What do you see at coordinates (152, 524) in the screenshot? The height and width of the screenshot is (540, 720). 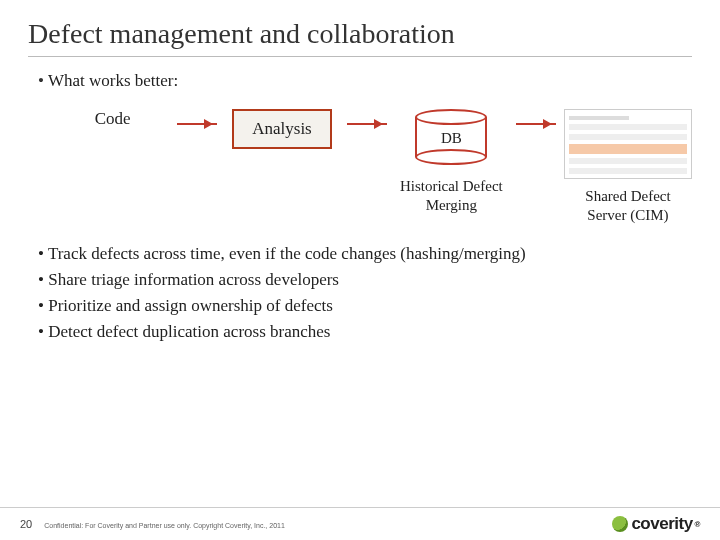 I see `footer-left: 20 Confidential: For Coverity and Partne…` at bounding box center [152, 524].